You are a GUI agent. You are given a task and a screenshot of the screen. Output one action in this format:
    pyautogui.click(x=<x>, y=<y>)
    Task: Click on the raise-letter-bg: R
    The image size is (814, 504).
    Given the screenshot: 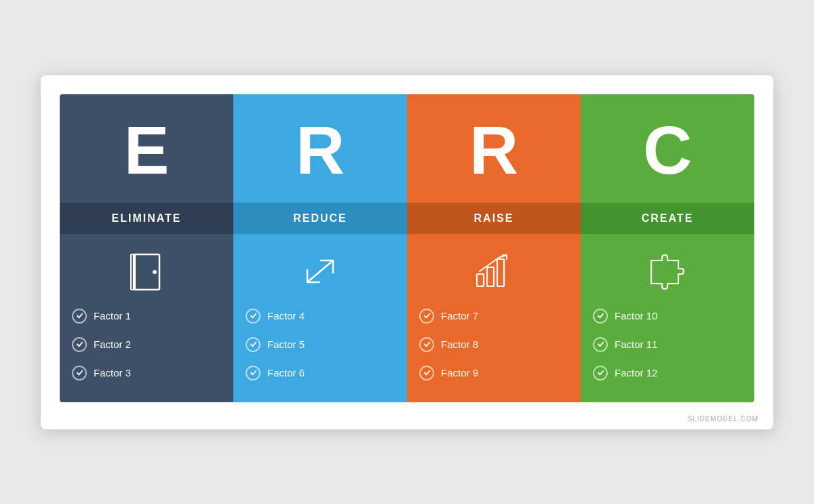 What is the action you would take?
    pyautogui.click(x=494, y=149)
    